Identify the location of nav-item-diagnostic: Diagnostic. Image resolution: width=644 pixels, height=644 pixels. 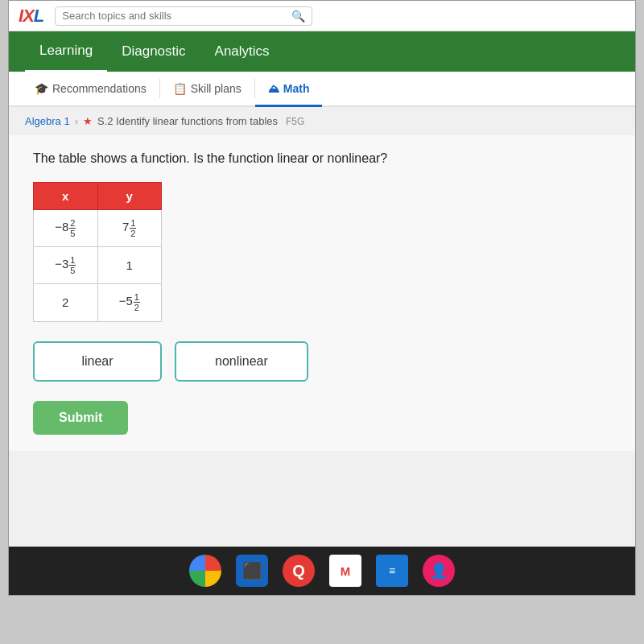
(153, 52).